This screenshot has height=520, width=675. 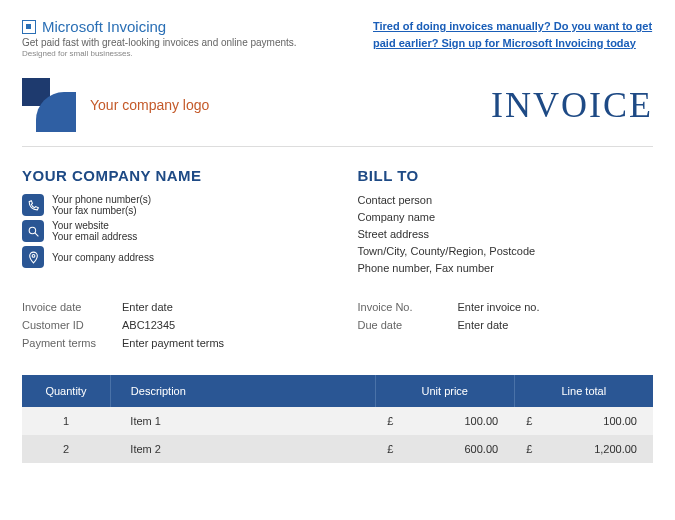 What do you see at coordinates (506, 251) in the screenshot?
I see `billto-city: Town/City, County/Region, Postcode` at bounding box center [506, 251].